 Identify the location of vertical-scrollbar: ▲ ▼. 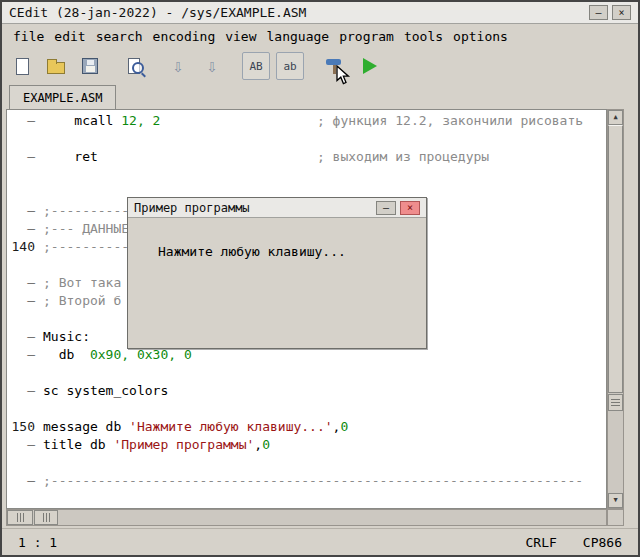
(616, 309).